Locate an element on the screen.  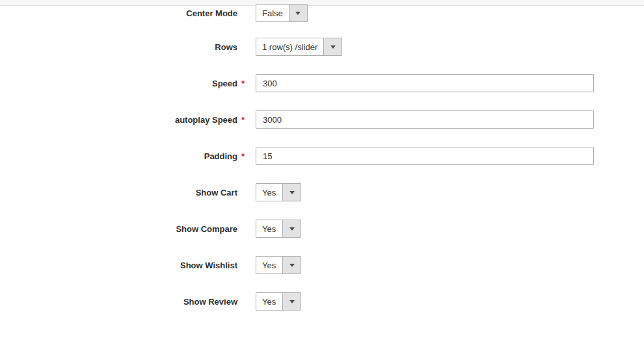
select-value: 1 row(s) /slider is located at coordinates (290, 47).